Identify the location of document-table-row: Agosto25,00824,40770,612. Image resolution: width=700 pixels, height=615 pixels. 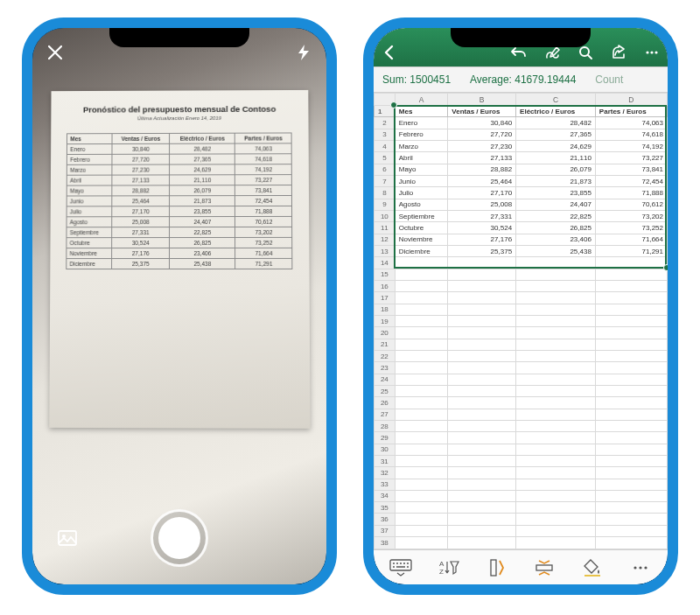
(179, 221).